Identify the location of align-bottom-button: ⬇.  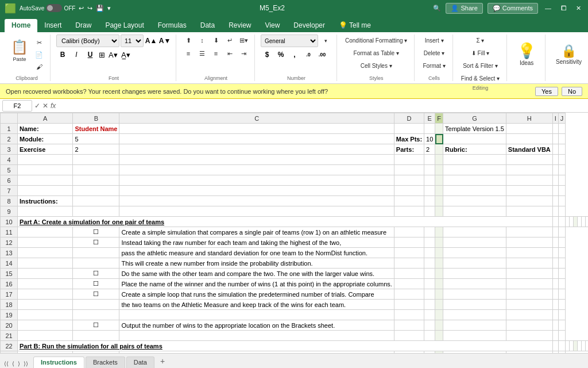
(216, 40).